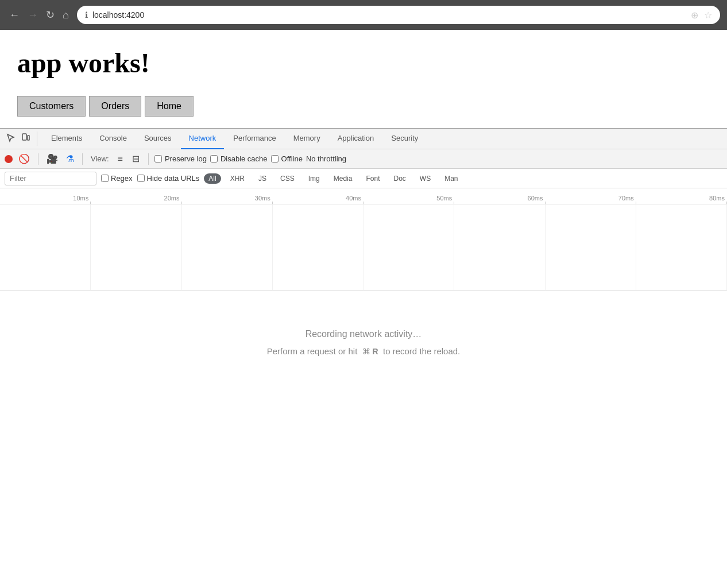  What do you see at coordinates (500, 198) in the screenshot?
I see `ruler-tick-6: 60ms` at bounding box center [500, 198].